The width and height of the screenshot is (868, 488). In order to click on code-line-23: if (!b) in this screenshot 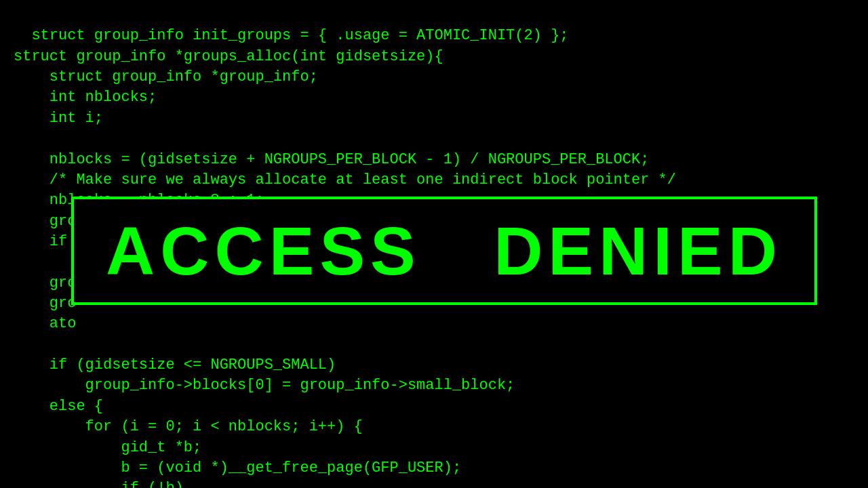, I will do `click(99, 484)`.